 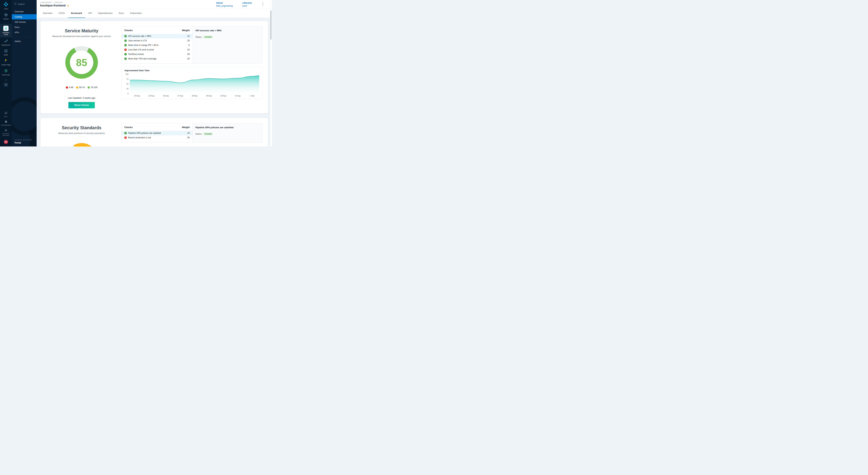 I want to click on tab-cicd: CI/CD, so click(x=61, y=13).